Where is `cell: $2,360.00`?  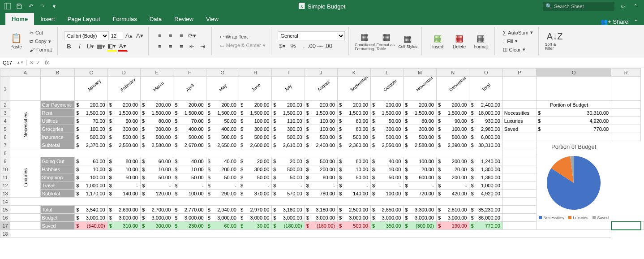 cell: $2,360.00 is located at coordinates (354, 145).